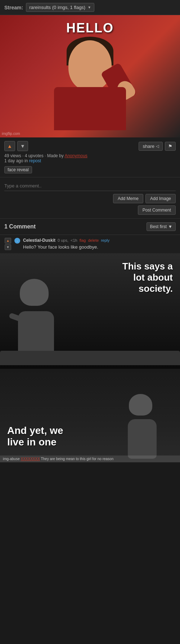  I want to click on comment-input-area: Add Meme Add Image Post Comment, so click(90, 198).